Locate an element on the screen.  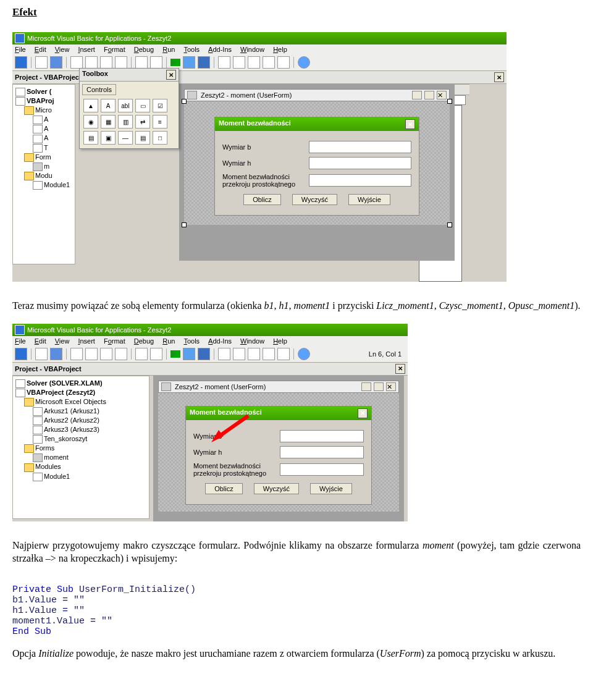
tree-form-moment: m is located at coordinates (47, 166).